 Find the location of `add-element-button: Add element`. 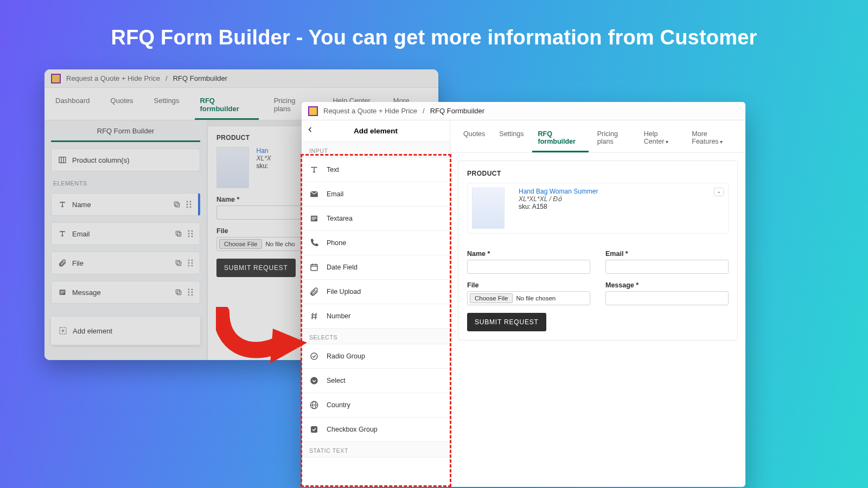

add-element-button: Add element is located at coordinates (126, 331).